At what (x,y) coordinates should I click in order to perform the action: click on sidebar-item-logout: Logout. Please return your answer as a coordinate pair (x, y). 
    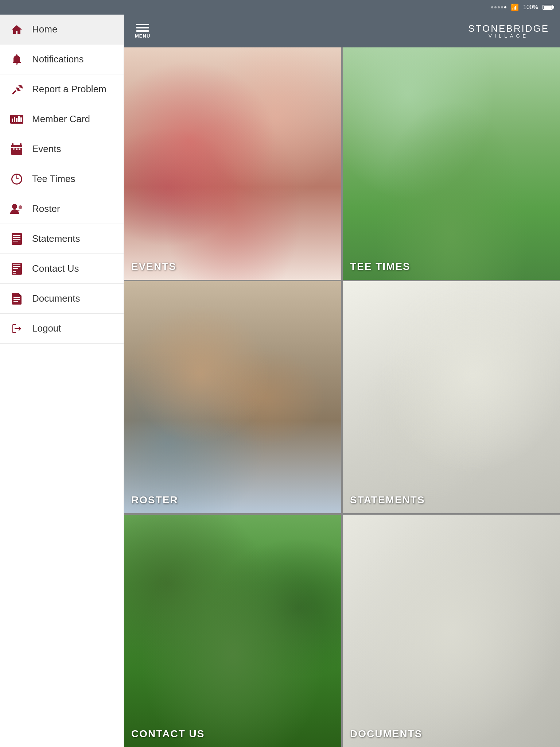
    Looking at the image, I should click on (62, 329).